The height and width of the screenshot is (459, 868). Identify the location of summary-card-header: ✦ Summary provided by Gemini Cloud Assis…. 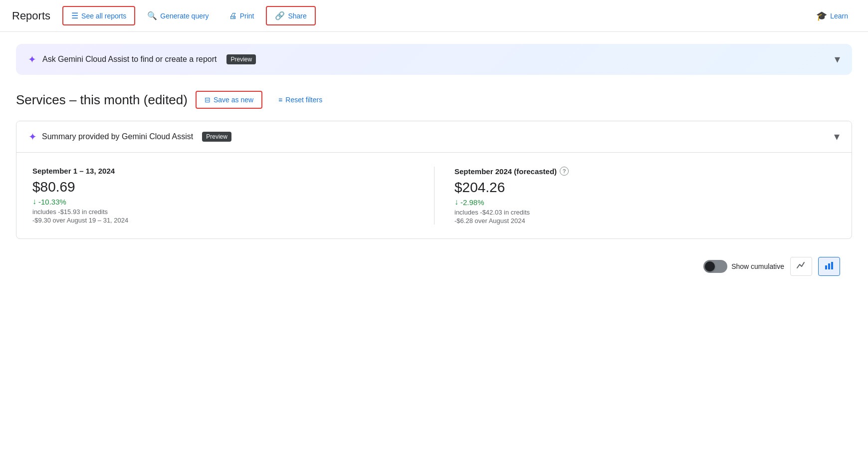
(434, 137).